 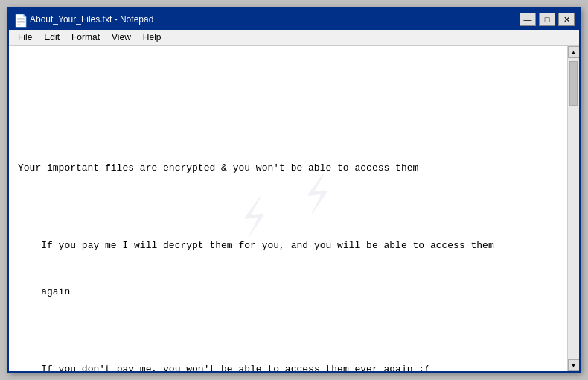 What do you see at coordinates (547, 19) in the screenshot?
I see `maximize-button: □` at bounding box center [547, 19].